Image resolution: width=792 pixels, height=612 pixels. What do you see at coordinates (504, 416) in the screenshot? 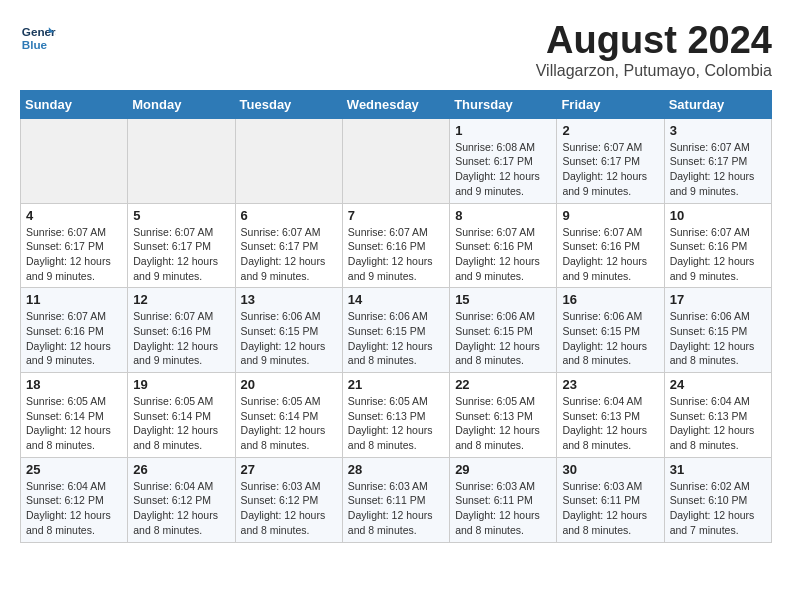
I see `calendar-cell: 22Sunrise: 6:05 AMSunset: 6:13 PMDayligh…` at bounding box center [504, 416].